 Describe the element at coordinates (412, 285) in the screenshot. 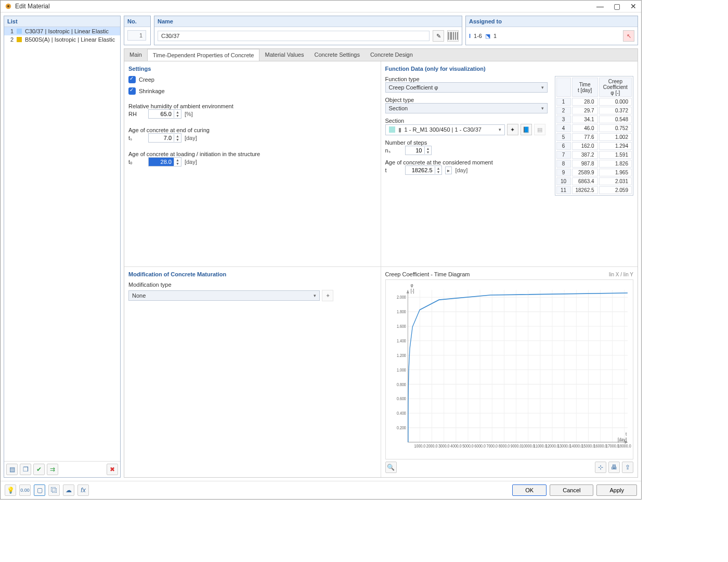

I see `svg-text: φ` at that location.